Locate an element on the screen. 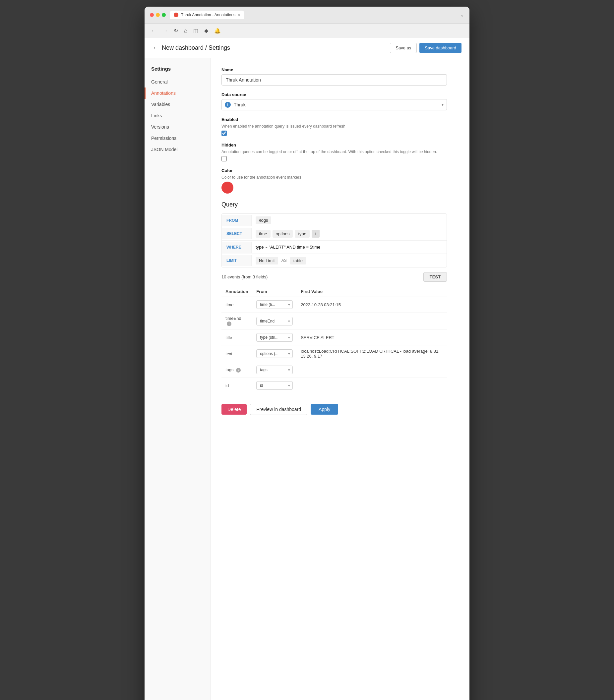 The image size is (614, 700). query-table: FROM /logs SELECT time options type is located at coordinates (334, 240).